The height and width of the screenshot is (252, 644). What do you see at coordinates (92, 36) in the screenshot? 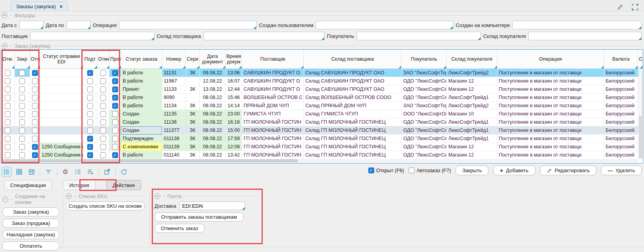
I see `filter-field-supplier` at bounding box center [92, 36].